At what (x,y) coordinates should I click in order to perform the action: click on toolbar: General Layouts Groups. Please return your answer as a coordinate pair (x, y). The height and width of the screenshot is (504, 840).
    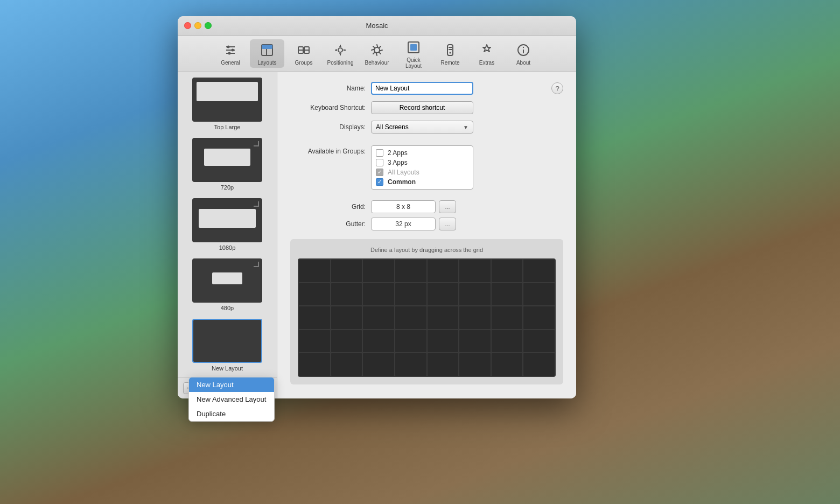
    Looking at the image, I should click on (377, 54).